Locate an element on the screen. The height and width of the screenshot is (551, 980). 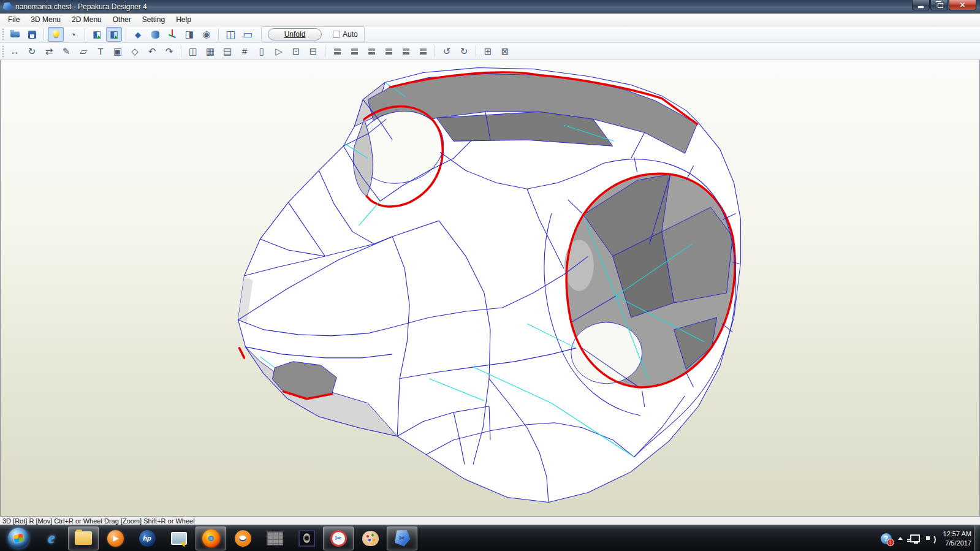
taskbar-windows-explorer is located at coordinates (83, 538).